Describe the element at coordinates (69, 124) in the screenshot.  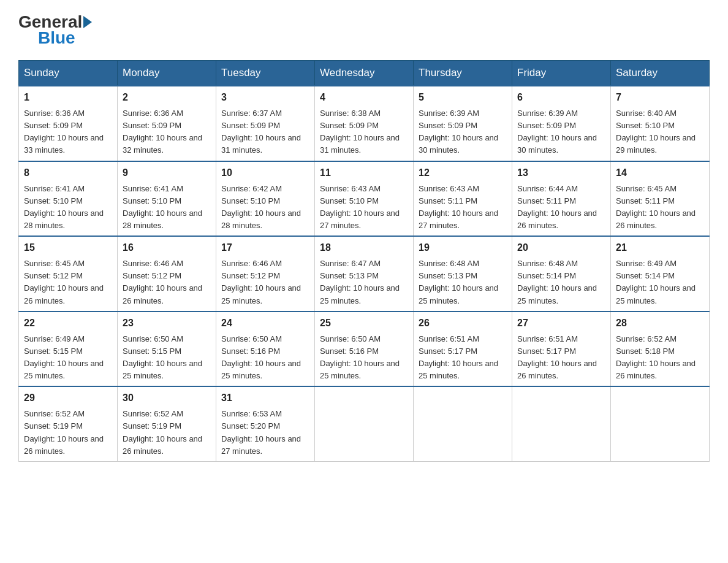
I see `calendar-cell: 1 Sunrise: 6:36 AMSunset: 5:09 PMDayligh…` at that location.